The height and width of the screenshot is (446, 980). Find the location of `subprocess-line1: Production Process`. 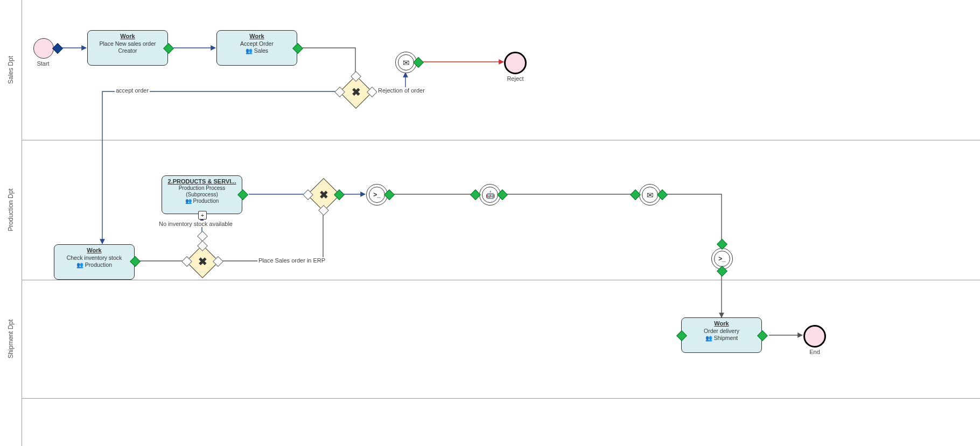

subprocess-line1: Production Process is located at coordinates (202, 188).